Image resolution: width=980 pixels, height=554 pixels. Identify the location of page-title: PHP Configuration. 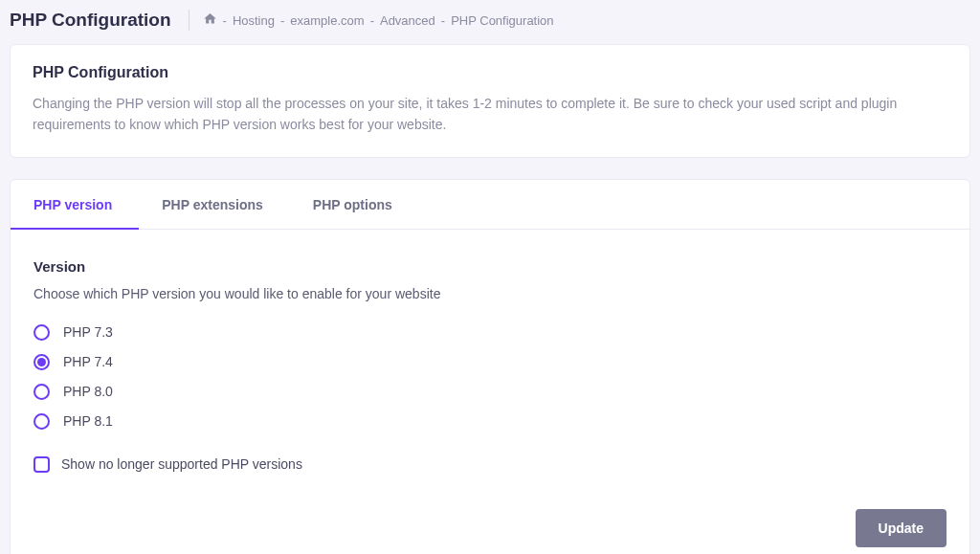
(100, 20).